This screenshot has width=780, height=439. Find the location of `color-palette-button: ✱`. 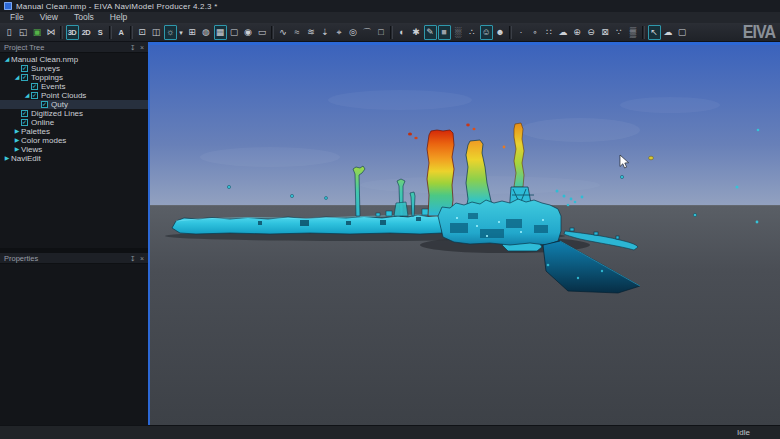

color-palette-button: ✱ is located at coordinates (416, 32).